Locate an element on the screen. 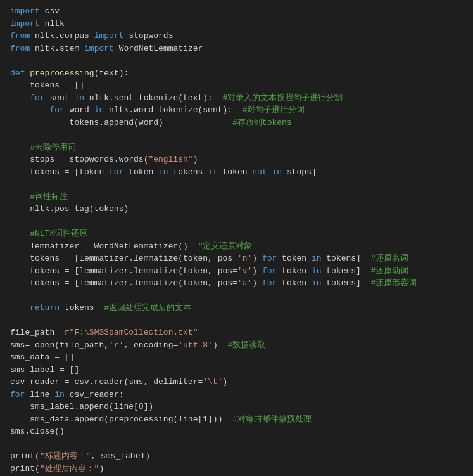  code-line-30: sms_label = [] is located at coordinates (237, 370).